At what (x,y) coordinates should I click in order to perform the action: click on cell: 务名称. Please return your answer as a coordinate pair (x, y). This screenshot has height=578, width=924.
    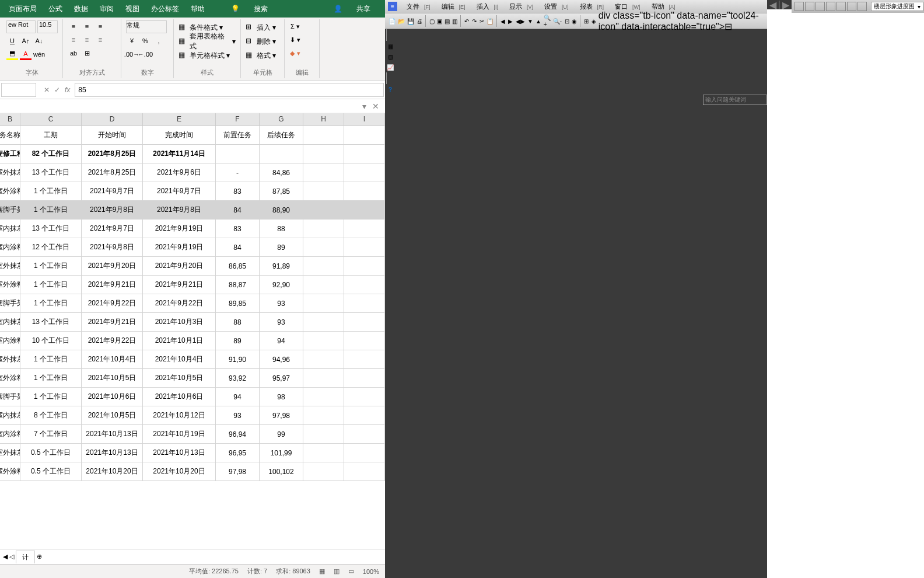
    Looking at the image, I should click on (10, 135).